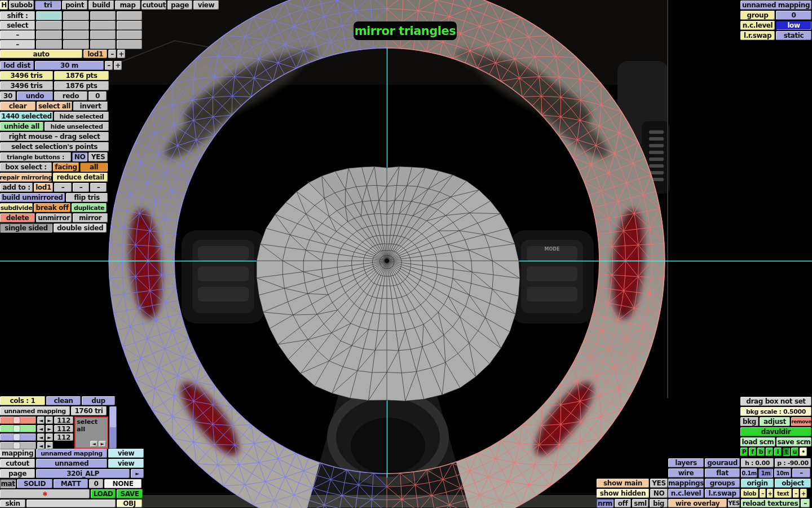  I want to click on add-to-slot-2: –, so click(81, 187).